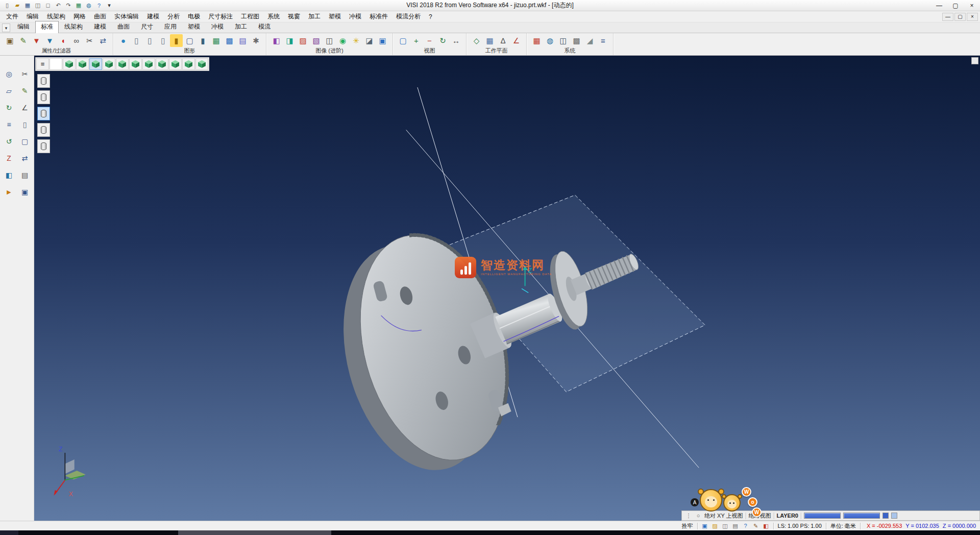 This screenshot has width=980, height=535. Describe the element at coordinates (25, 158) in the screenshot. I see `mirror-icon: ⇄` at that location.